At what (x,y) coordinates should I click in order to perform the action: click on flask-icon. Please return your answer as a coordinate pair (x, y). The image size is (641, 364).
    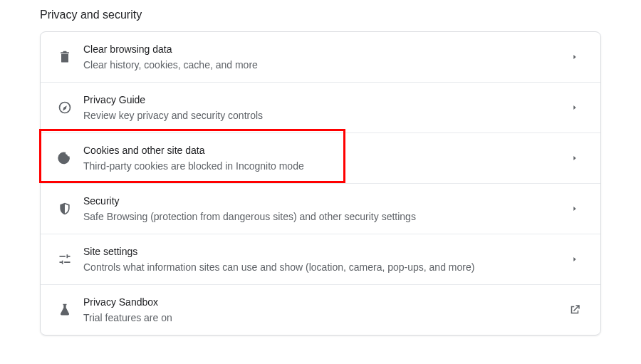
    Looking at the image, I should click on (71, 310).